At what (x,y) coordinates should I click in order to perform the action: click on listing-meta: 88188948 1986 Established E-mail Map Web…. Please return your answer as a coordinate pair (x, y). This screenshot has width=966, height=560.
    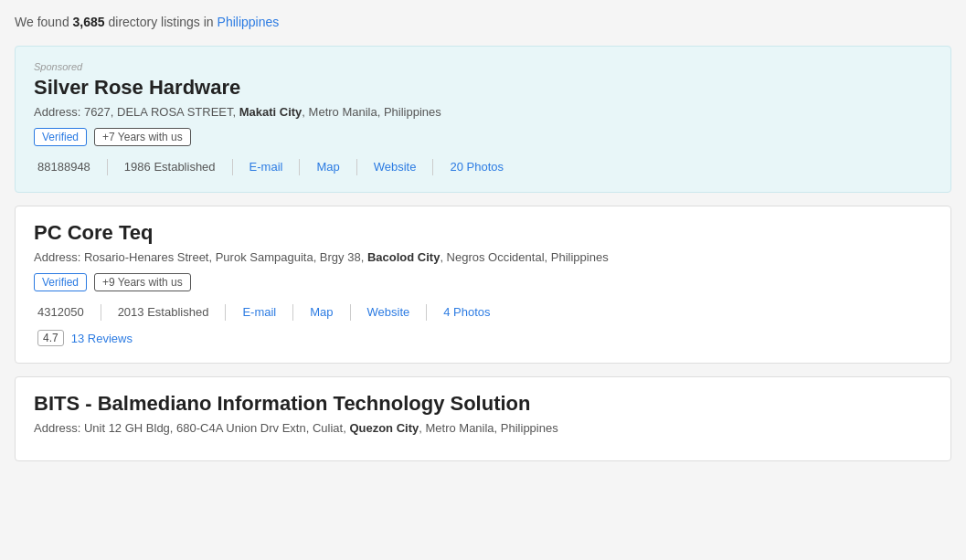
    Looking at the image, I should click on (483, 167).